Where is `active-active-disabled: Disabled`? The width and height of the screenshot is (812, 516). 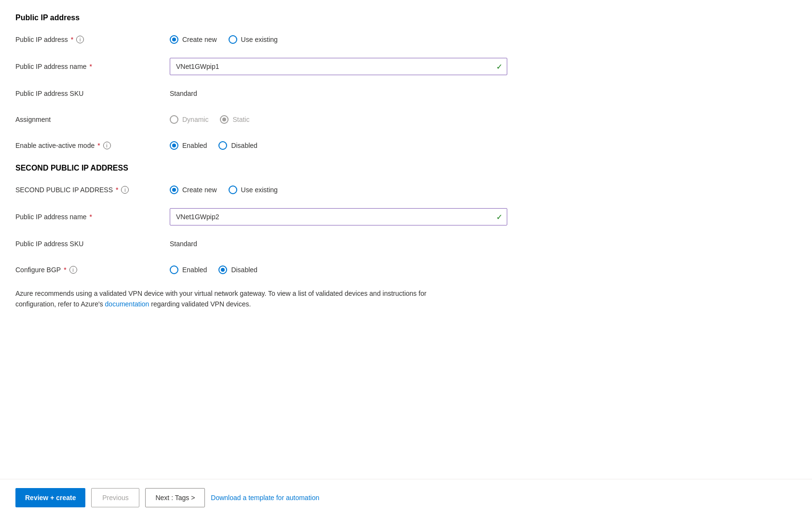
active-active-disabled: Disabled is located at coordinates (238, 146).